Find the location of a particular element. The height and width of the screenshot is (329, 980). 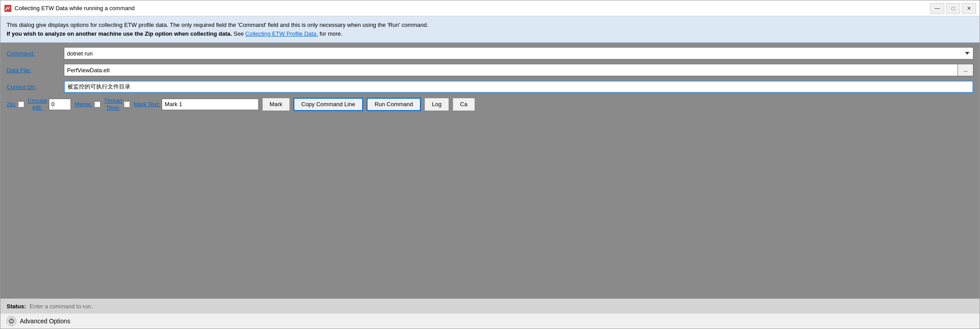

datafile-input-group: ... is located at coordinates (519, 70).